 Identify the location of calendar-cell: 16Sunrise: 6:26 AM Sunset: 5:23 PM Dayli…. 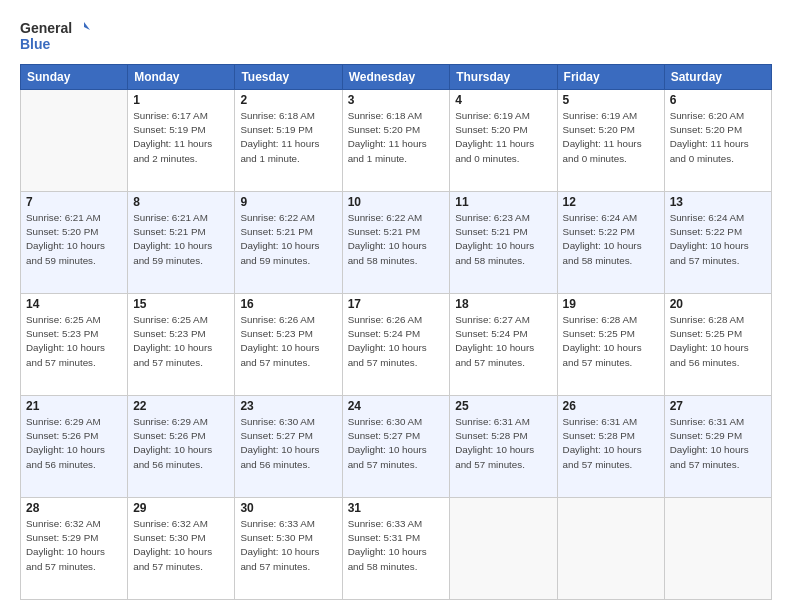
(288, 345).